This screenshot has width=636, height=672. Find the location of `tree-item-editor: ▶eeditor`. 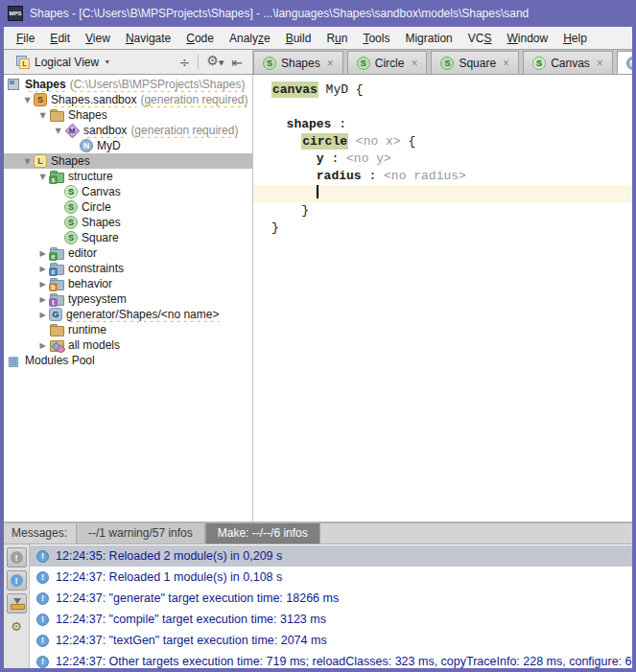

tree-item-editor: ▶eeditor is located at coordinates (129, 253).